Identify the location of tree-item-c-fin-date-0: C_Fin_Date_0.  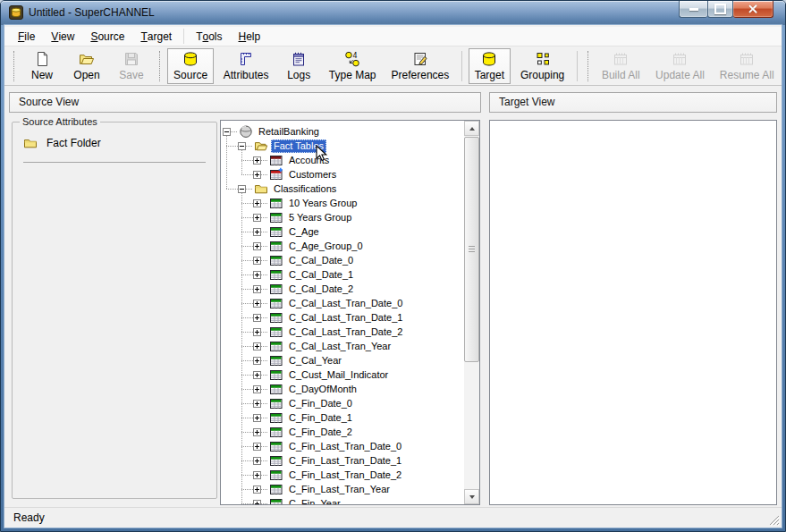
(342, 403).